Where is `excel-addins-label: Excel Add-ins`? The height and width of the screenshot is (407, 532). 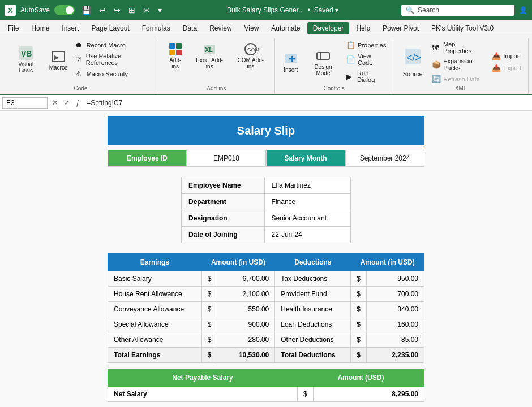 excel-addins-label: Excel Add-ins is located at coordinates (209, 63).